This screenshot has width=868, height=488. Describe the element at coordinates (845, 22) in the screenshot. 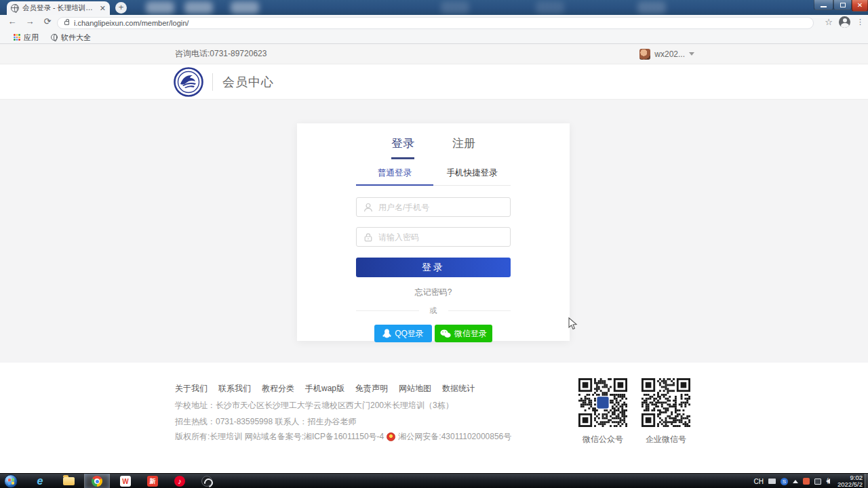

I see `browser-profile-icon` at that location.